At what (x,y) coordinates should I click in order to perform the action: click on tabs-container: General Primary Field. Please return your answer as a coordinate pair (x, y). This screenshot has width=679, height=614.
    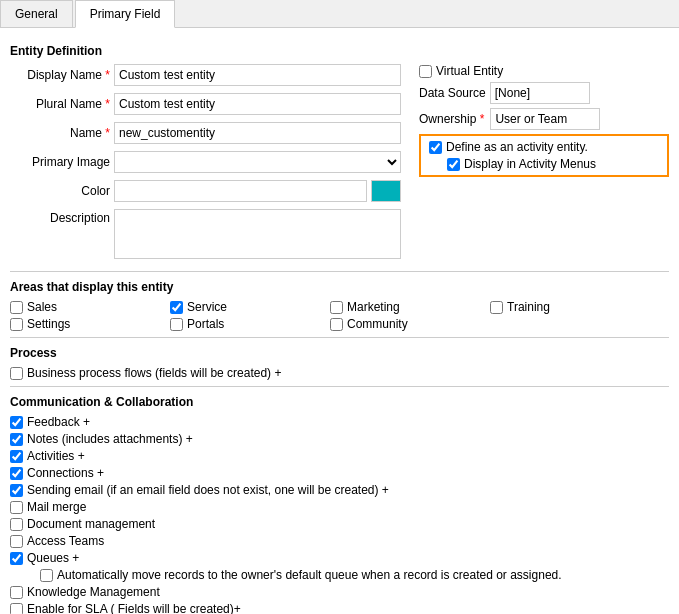
    Looking at the image, I should click on (340, 14).